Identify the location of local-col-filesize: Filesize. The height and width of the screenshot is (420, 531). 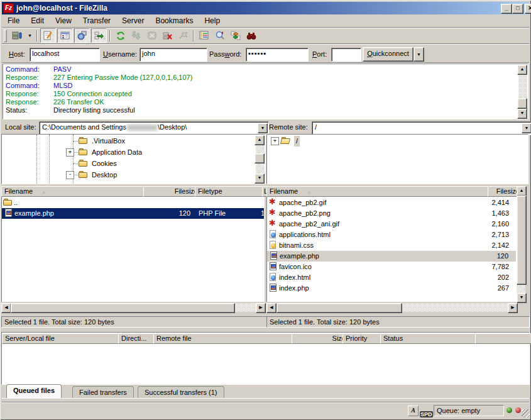
(172, 191).